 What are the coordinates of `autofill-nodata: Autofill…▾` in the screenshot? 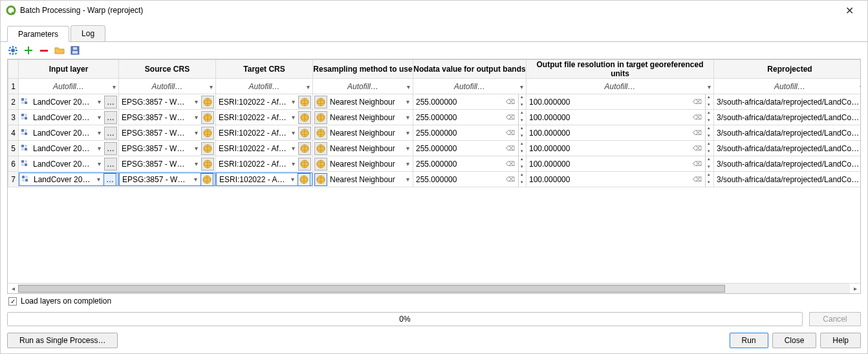 It's located at (470, 87).